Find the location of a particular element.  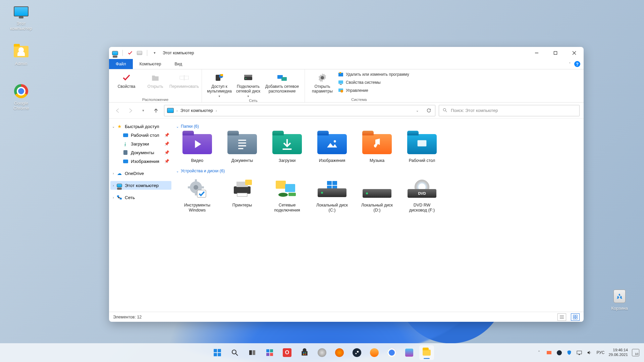

ribbon-group-network: Сеть is located at coordinates (253, 100).